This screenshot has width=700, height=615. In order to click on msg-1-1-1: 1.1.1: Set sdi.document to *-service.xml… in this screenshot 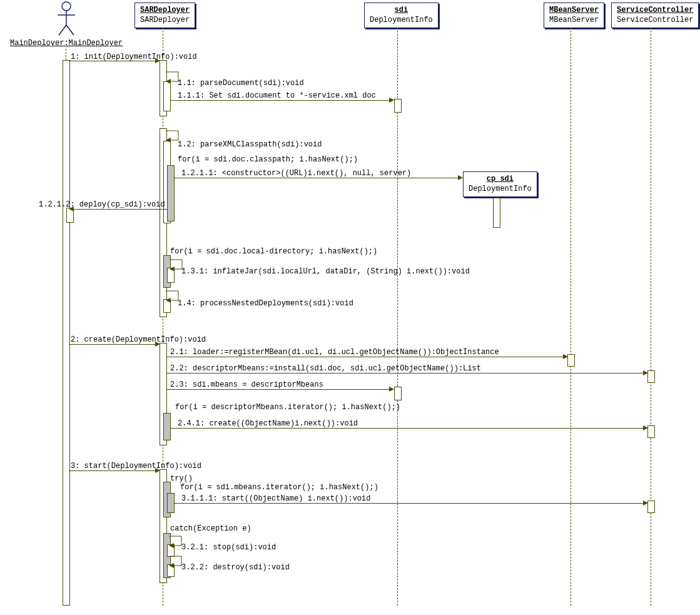, I will do `click(276, 96)`.